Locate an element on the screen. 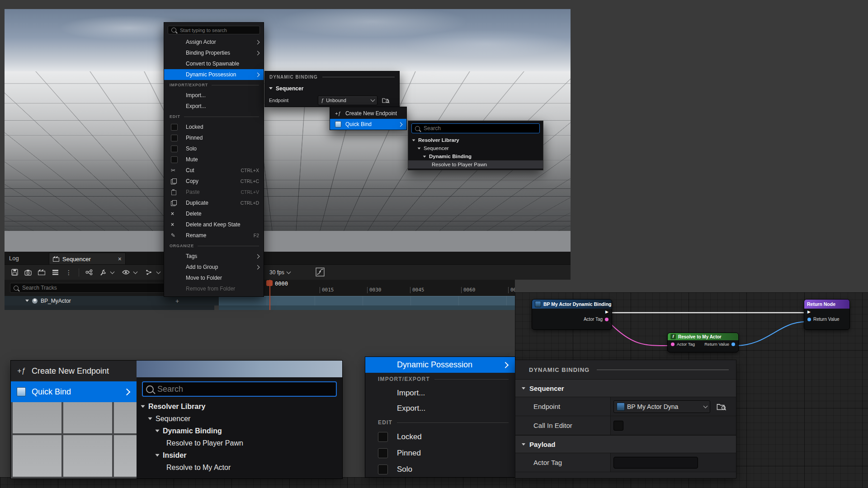  tree-item-insider: Insider is located at coordinates (240, 455).